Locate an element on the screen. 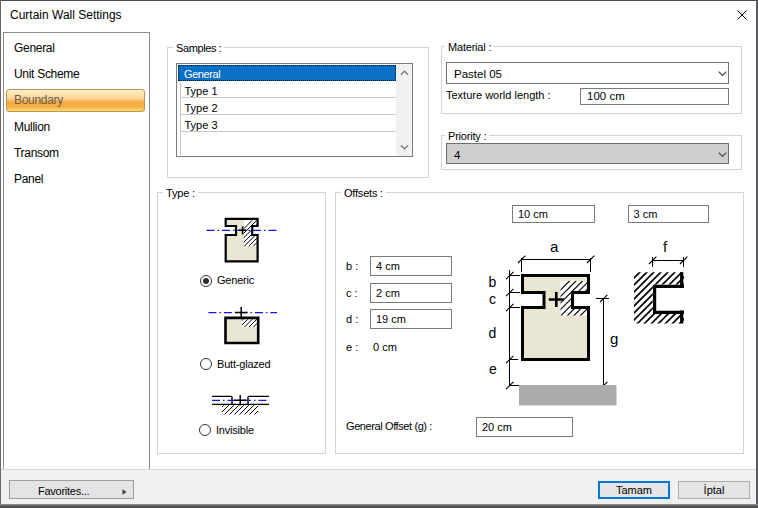 The image size is (758, 508). svg-text: b is located at coordinates (493, 282).